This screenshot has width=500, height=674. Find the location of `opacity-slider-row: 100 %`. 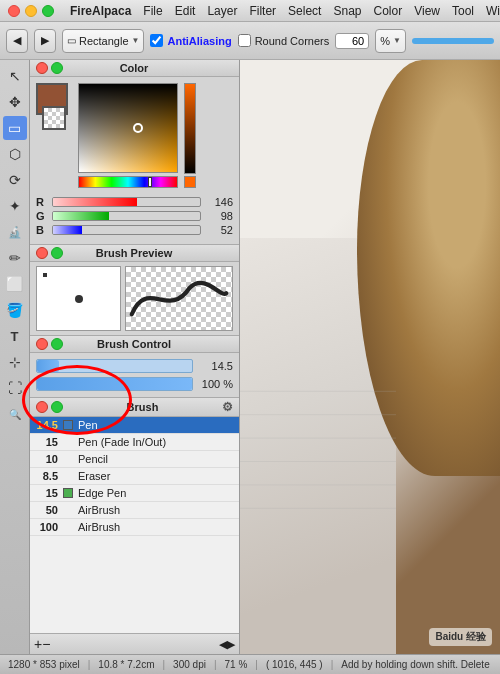

opacity-slider-row: 100 % is located at coordinates (134, 384).